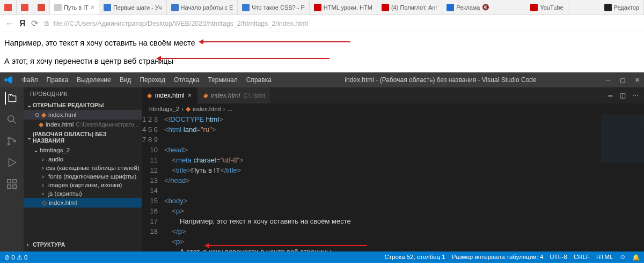 Image resolution: width=644 pixels, height=274 pixels. Describe the element at coordinates (203, 8) in the screenshot. I see `browser-tab: Начало работы с E` at that location.